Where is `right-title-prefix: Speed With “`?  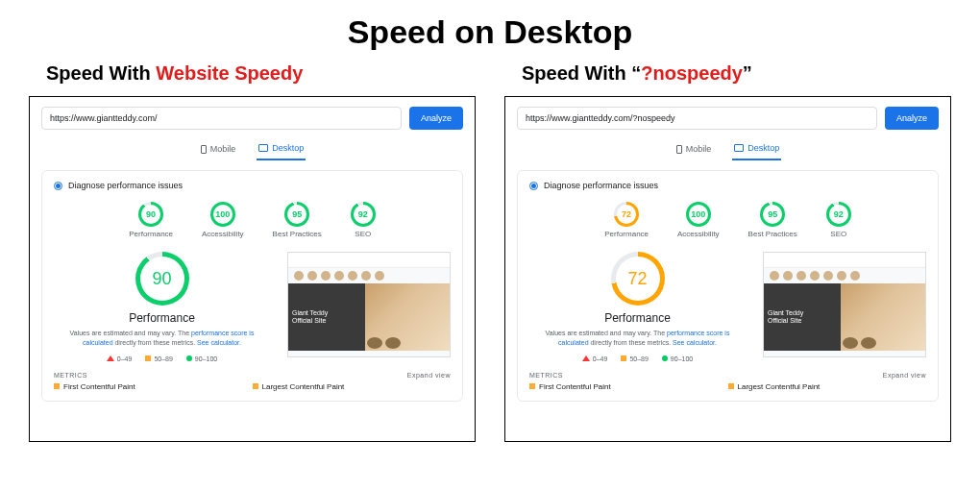
right-title-prefix: Speed With “ is located at coordinates (581, 73).